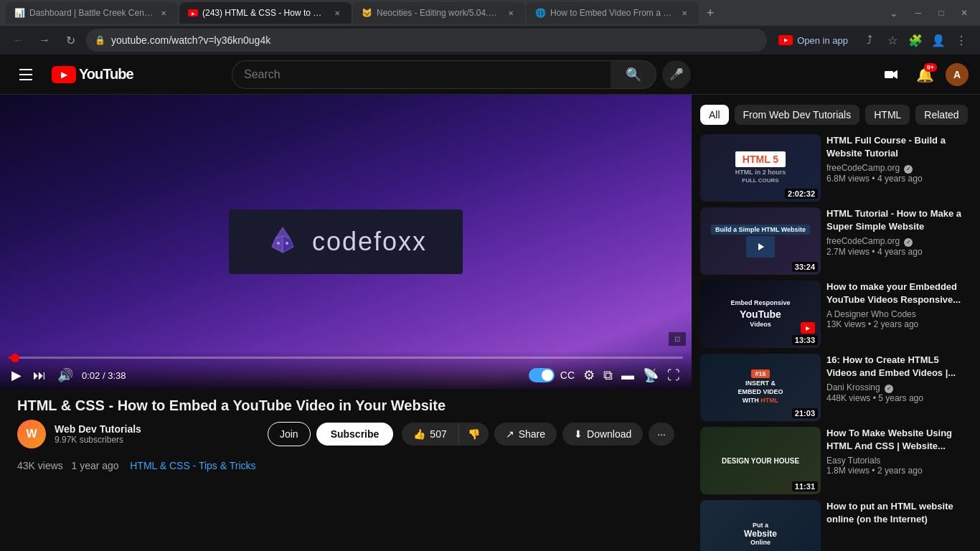  What do you see at coordinates (346, 434) in the screenshot?
I see `channel-row: W Web Dev Tutorials 9.97K subscribers Jo…` at bounding box center [346, 434].